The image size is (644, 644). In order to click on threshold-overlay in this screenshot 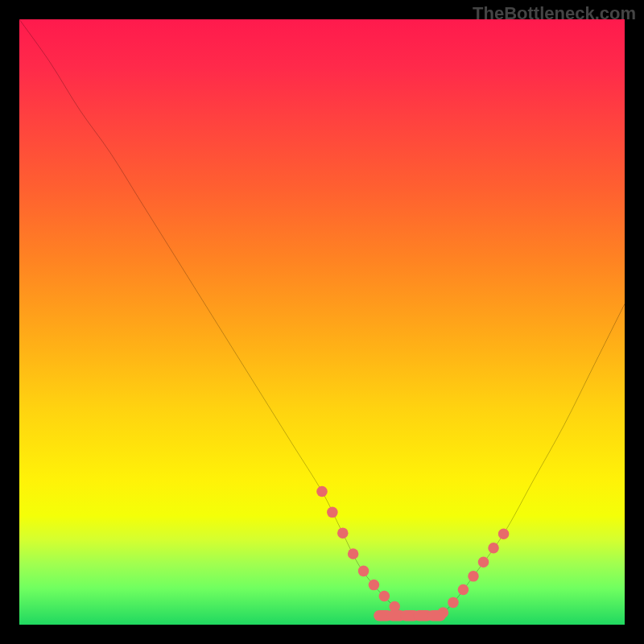, I will do `click(412, 552)`.